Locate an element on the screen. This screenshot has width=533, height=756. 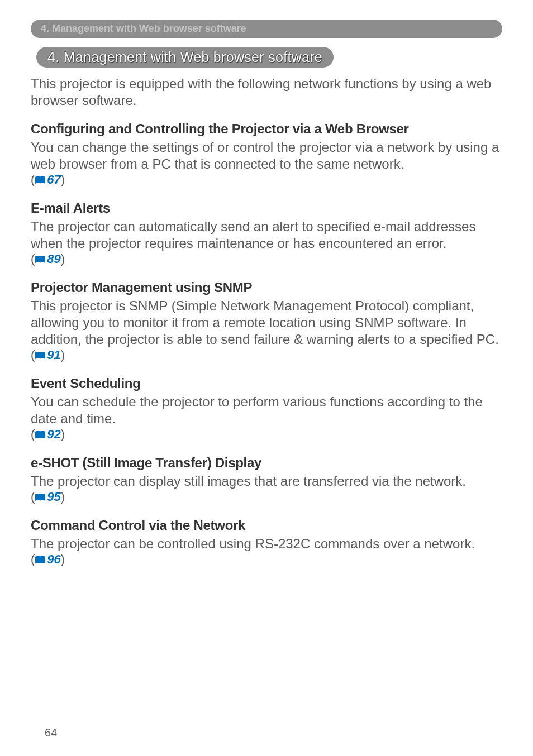
section-heading: E-mail Alerts is located at coordinates (266, 208).